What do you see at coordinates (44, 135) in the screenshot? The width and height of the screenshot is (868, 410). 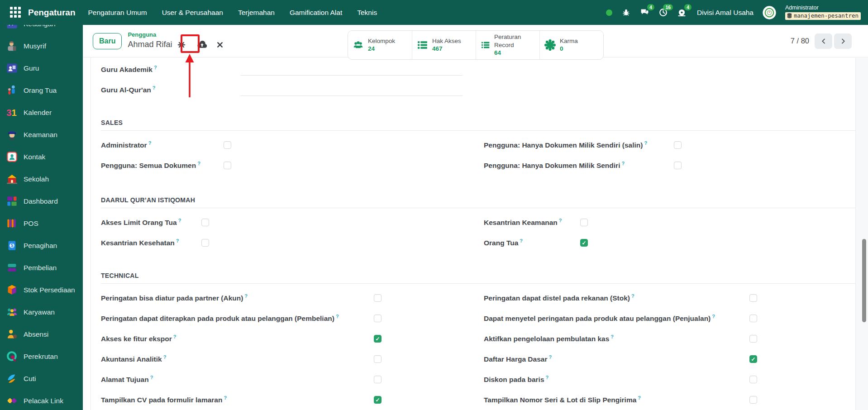 I see `sidebar-item-keamanan: Keamanan` at bounding box center [44, 135].